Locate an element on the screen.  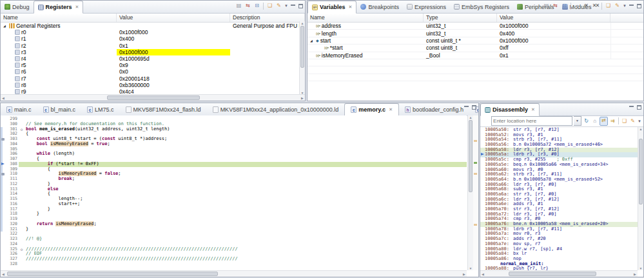
register-row: r60x0 is located at coordinates (153, 72).